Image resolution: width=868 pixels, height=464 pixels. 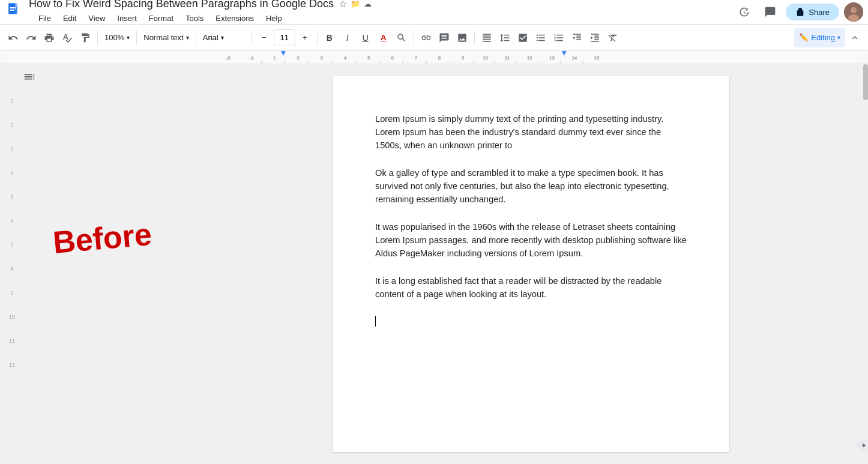 What do you see at coordinates (102, 238) in the screenshot?
I see `before-annotation: Before` at bounding box center [102, 238].